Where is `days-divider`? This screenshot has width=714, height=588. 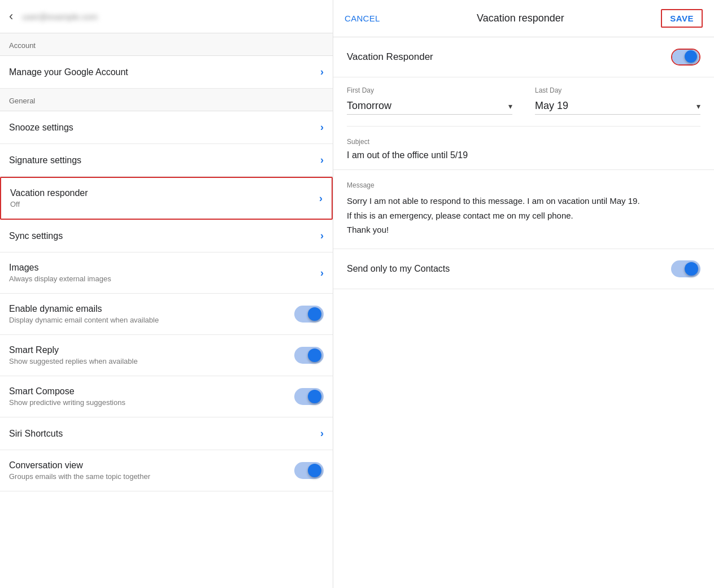
days-divider is located at coordinates (524, 122).